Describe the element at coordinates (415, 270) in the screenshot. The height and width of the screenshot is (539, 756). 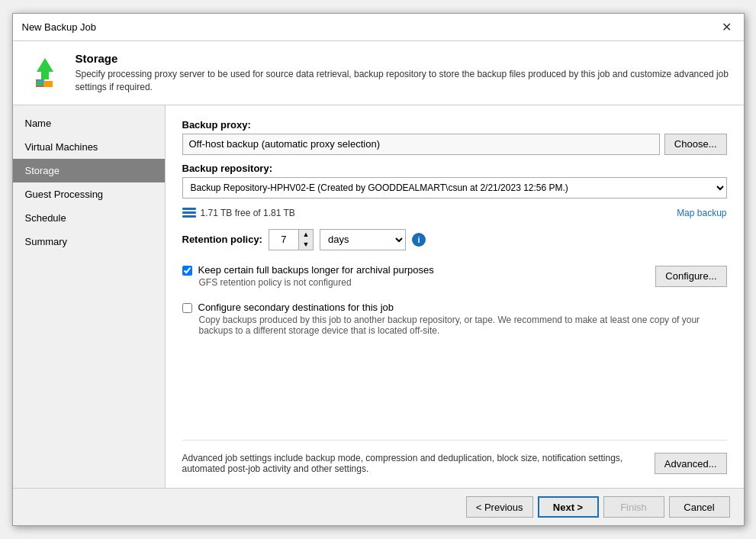
I see `keep-backups-row: Keep certain full backups longer for arc…` at that location.